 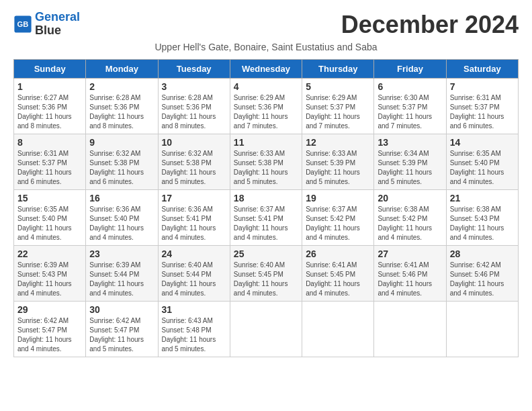 What do you see at coordinates (23, 24) in the screenshot?
I see `logo-icon: GB` at bounding box center [23, 24].